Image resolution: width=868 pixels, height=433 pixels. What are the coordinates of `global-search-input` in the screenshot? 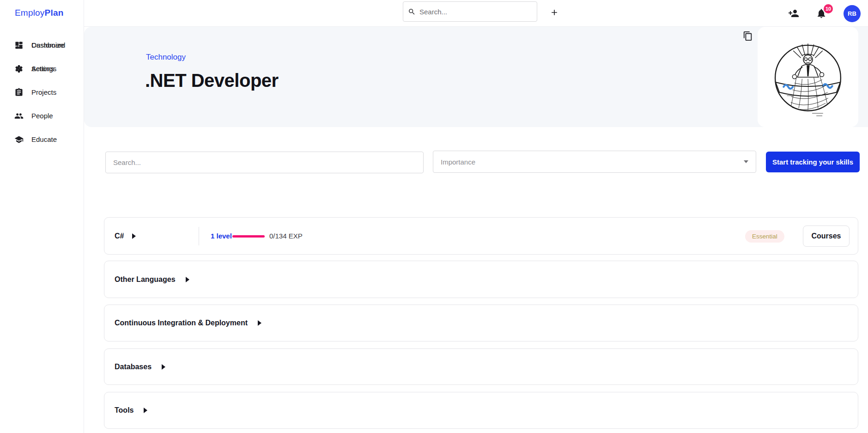 It's located at (476, 12).